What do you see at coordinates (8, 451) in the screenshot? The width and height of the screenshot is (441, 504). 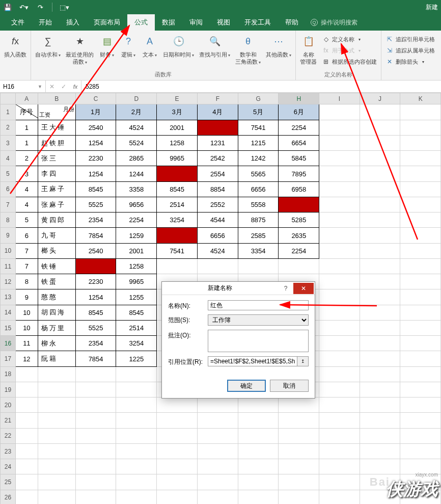 I see `row-header: 23` at bounding box center [8, 451].